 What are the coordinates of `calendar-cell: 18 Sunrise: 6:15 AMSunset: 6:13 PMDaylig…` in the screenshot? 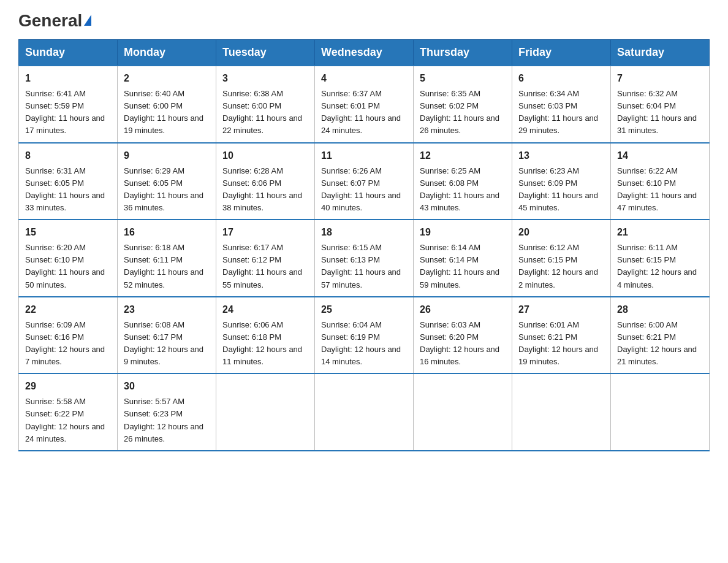 It's located at (364, 258).